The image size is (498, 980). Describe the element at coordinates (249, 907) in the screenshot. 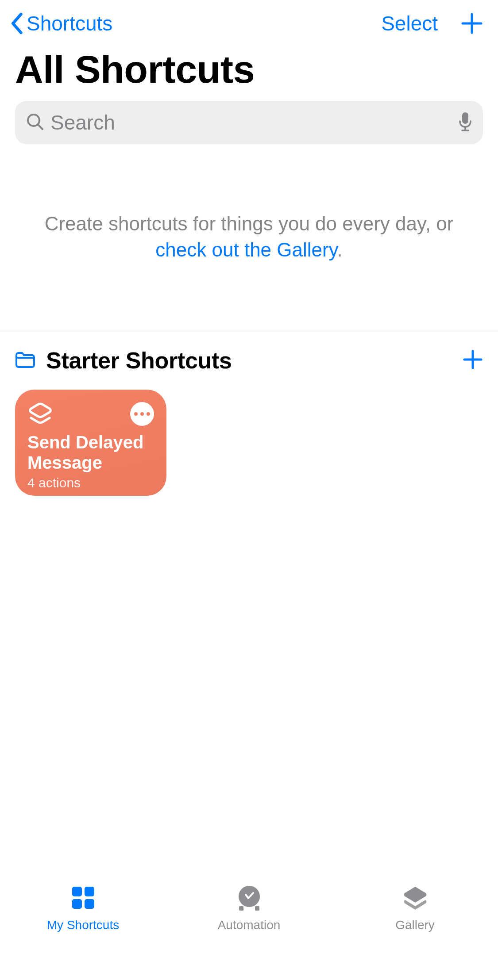

I see `tab-automation: Automation` at that location.